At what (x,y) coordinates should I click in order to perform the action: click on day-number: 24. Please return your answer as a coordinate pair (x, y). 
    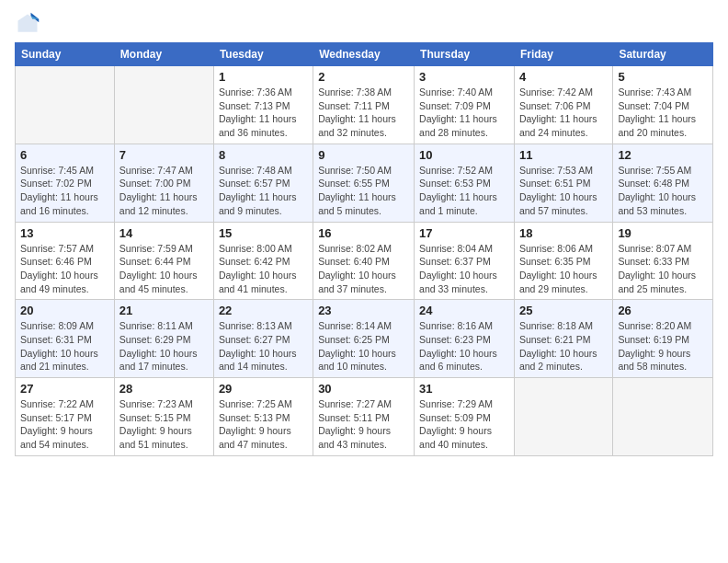
    Looking at the image, I should click on (464, 311).